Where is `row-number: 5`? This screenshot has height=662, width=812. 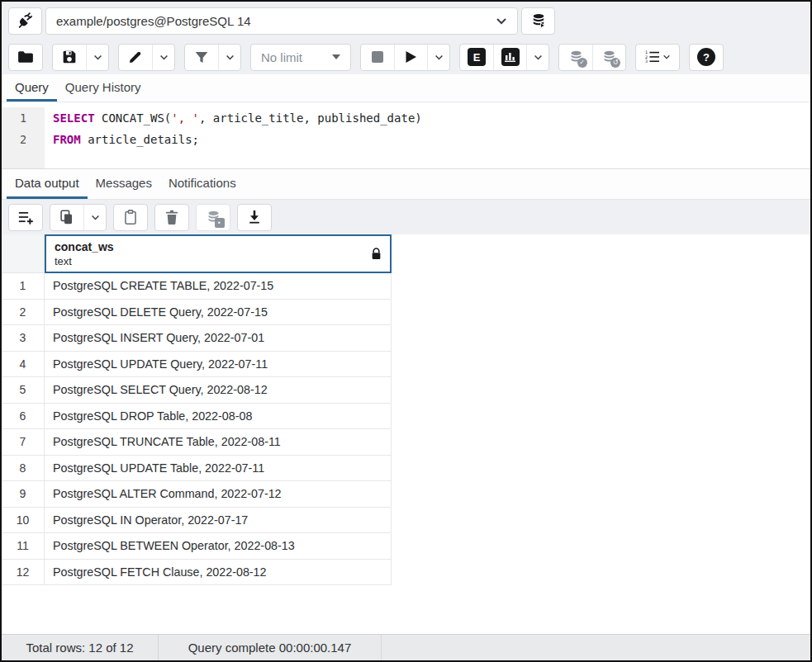 row-number: 5 is located at coordinates (23, 390).